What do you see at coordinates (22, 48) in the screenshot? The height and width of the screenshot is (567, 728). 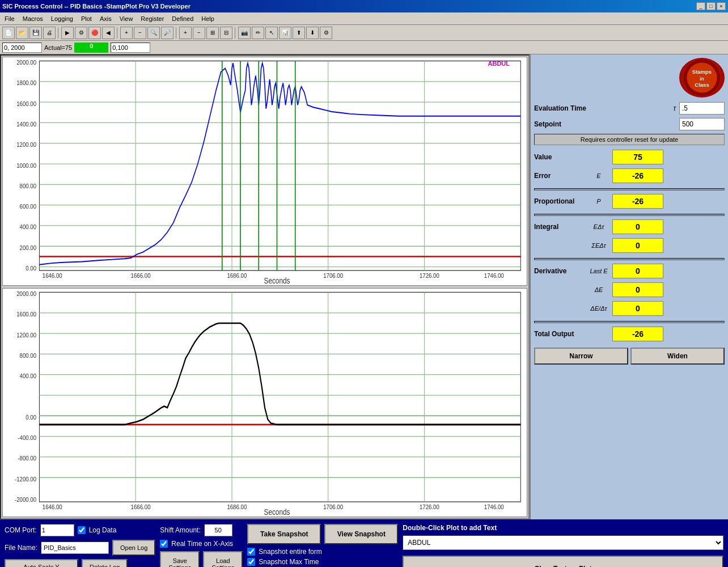 I see `left-range-input` at bounding box center [22, 48].